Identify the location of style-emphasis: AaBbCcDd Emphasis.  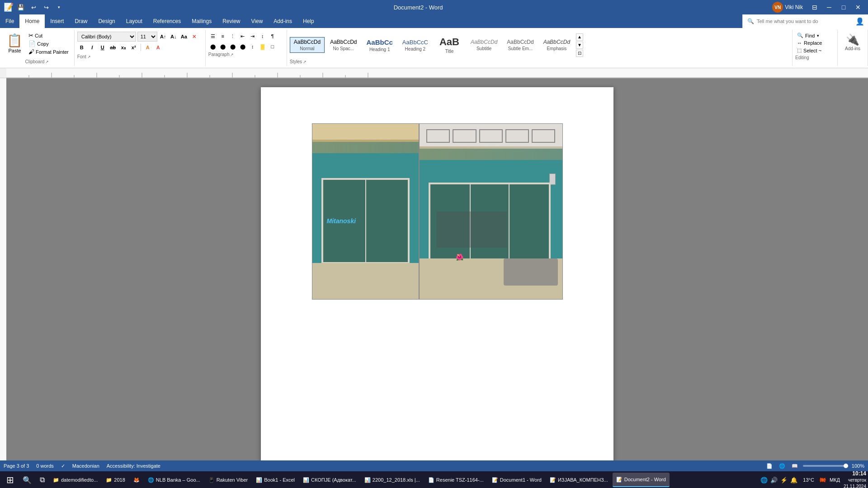
(557, 45).